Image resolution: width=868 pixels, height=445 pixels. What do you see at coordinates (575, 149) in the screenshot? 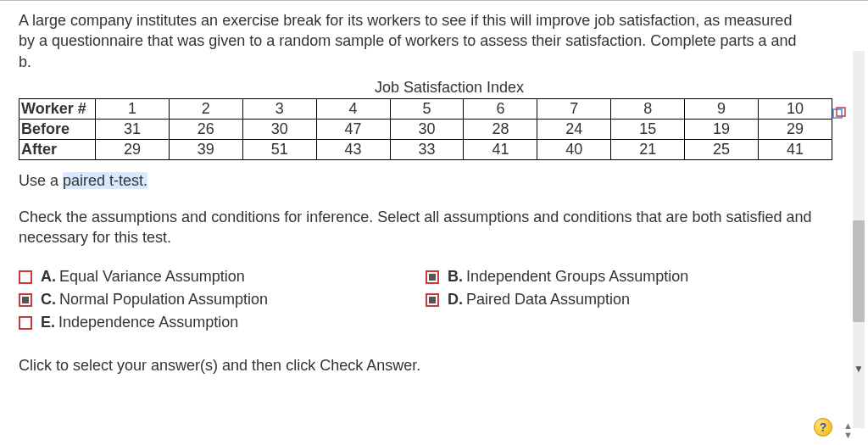
I see `cell: 40` at bounding box center [575, 149].